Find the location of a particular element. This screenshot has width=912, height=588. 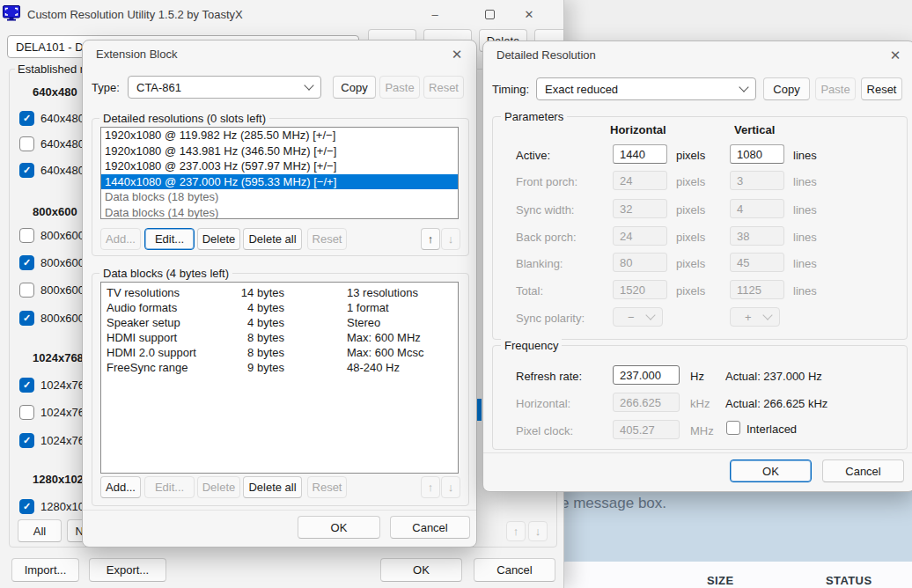

minimize-button: – is located at coordinates (435, 14).